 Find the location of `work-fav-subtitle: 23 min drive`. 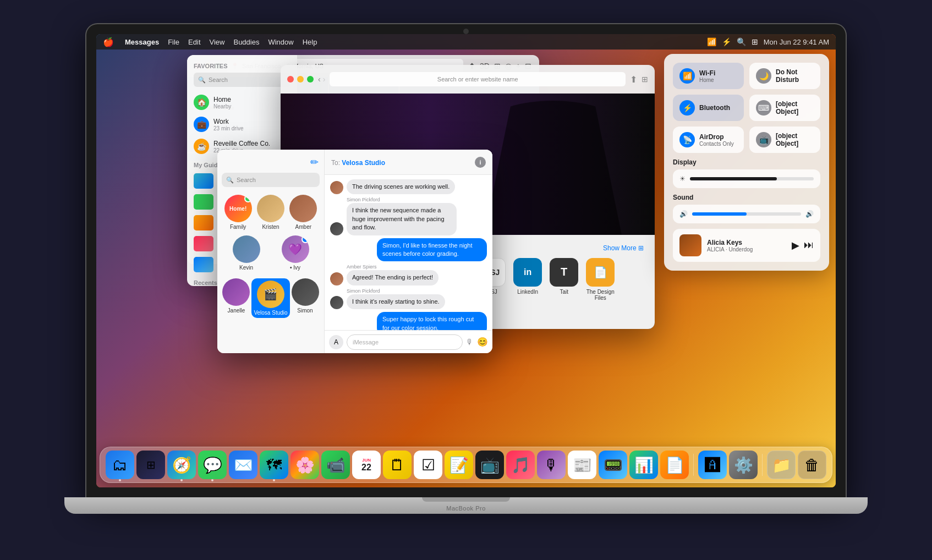

work-fav-subtitle: 23 min drive is located at coordinates (228, 129).